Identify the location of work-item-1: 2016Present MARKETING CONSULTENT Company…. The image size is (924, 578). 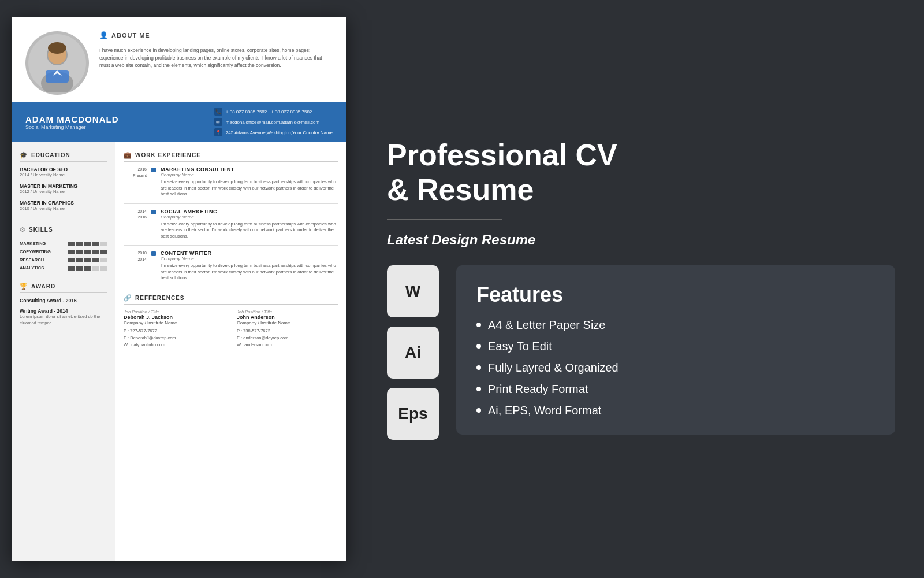
(231, 182).